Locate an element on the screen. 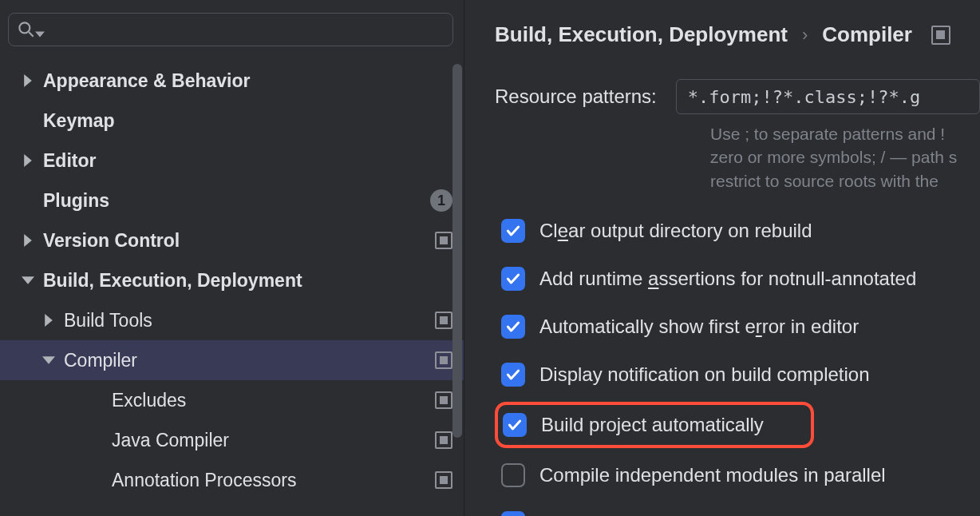  checkbox-label: Build project automatically is located at coordinates (653, 425).